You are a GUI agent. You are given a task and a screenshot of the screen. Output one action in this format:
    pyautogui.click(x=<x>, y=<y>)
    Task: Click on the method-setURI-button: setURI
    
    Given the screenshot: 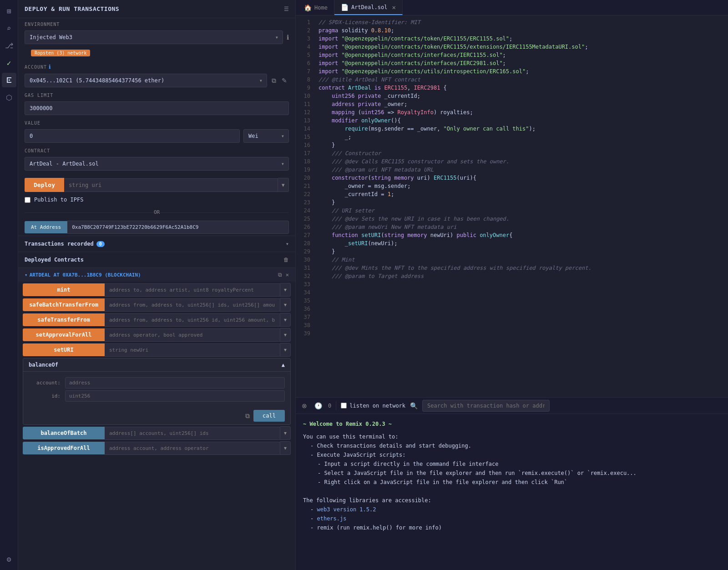 What is the action you would take?
    pyautogui.click(x=64, y=350)
    